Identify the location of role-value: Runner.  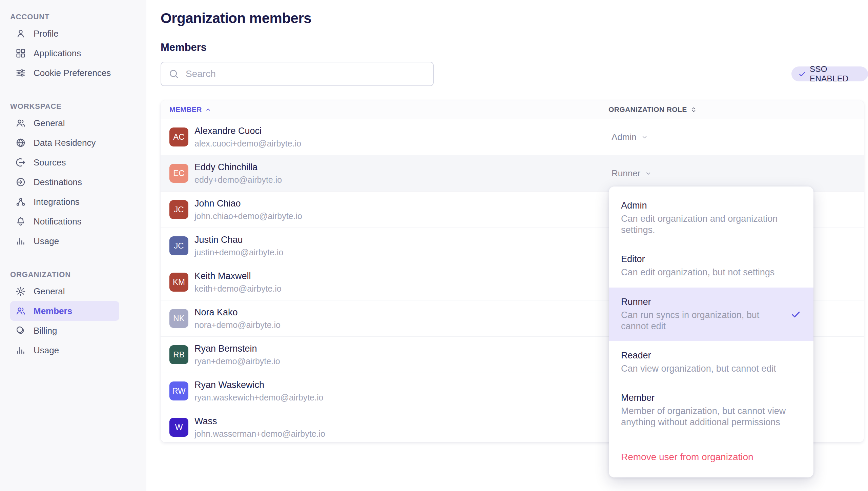
(626, 174).